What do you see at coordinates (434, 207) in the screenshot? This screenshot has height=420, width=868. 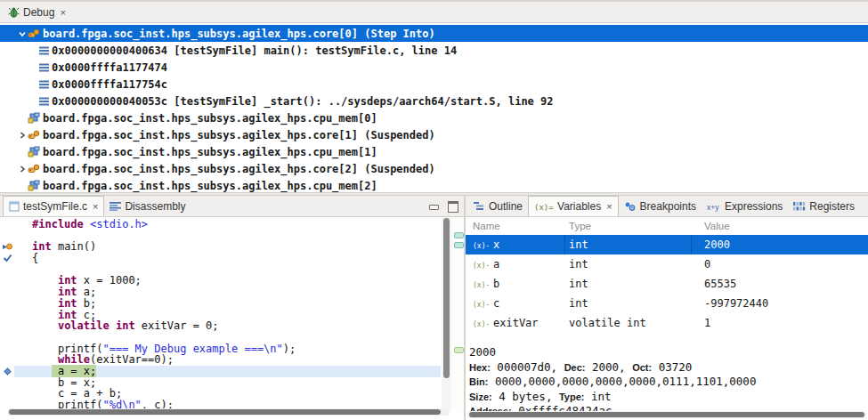 I see `minimize-icon` at bounding box center [434, 207].